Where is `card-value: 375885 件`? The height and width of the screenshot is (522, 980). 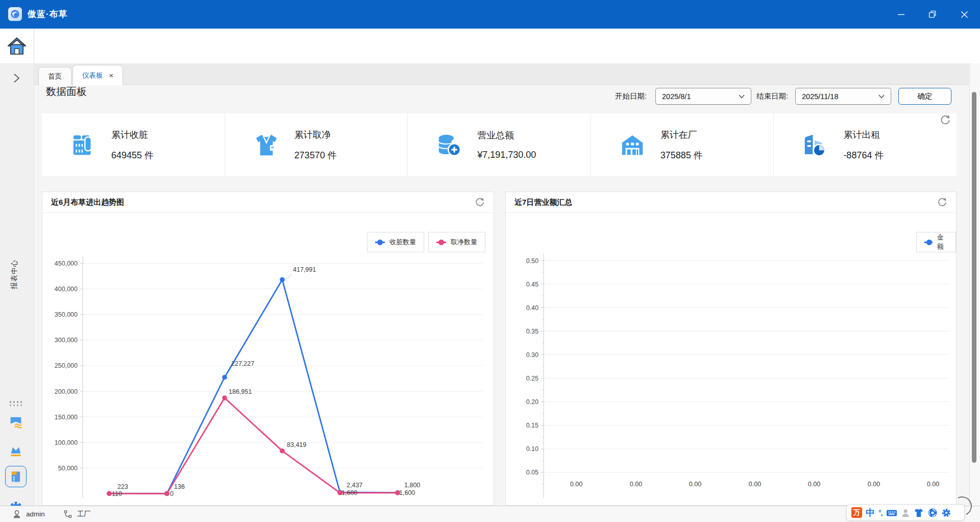
card-value: 375885 件 is located at coordinates (682, 155).